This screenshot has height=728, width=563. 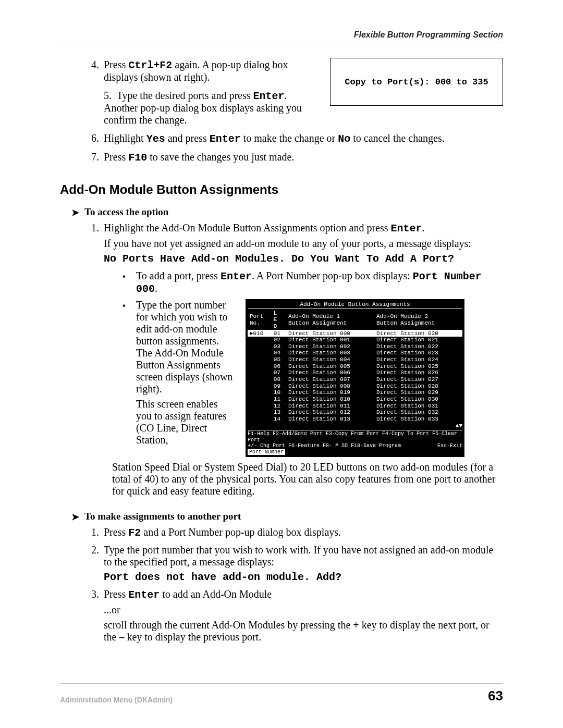 What do you see at coordinates (116, 65) in the screenshot?
I see `step4-text-a: Press` at bounding box center [116, 65].